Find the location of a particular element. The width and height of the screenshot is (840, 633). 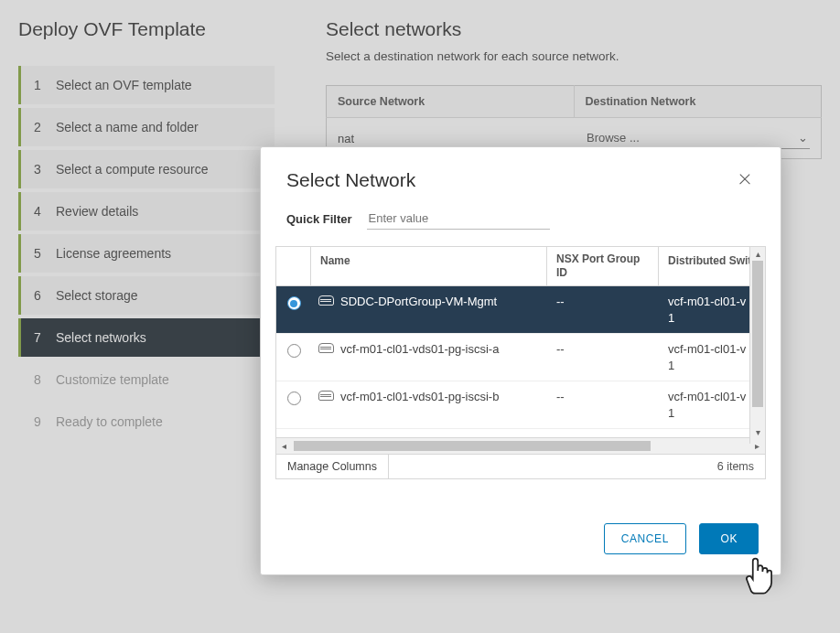

col-nsx-header: NSX Port Group ID is located at coordinates (603, 266).